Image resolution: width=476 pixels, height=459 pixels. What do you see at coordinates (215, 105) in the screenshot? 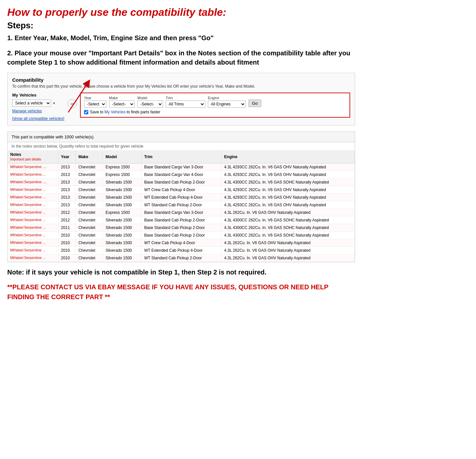
I see `ymm-fields-col: Year -Select- Make -Select- Model` at bounding box center [215, 105].